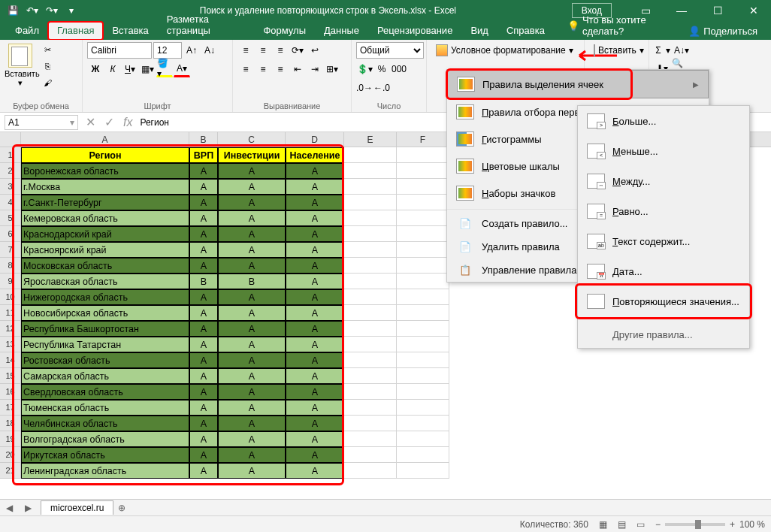 This screenshot has width=771, height=532. Describe the element at coordinates (252, 140) in the screenshot. I see `col-header: C` at that location.